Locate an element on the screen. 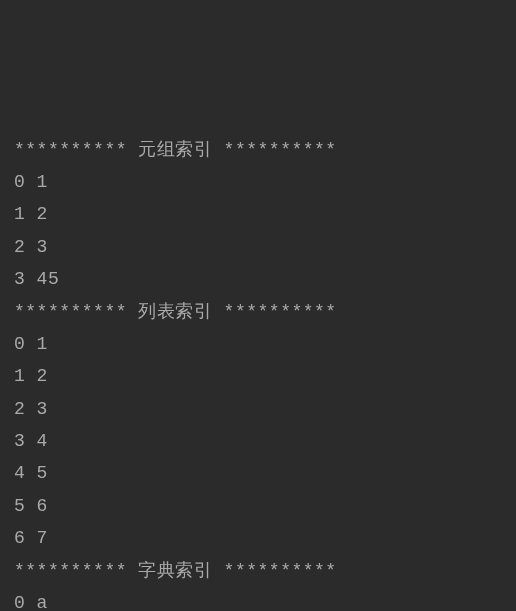  section-header: ********** 列表索引 ********** is located at coordinates (258, 312).